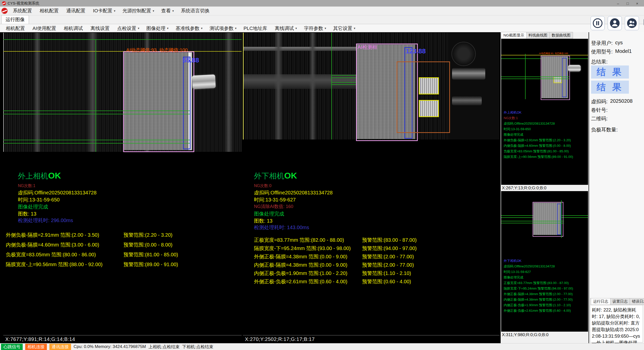 The width and height of the screenshot is (644, 350). I want to click on thumbnail-text-line: 隔膜宽度-上=90.56mm 预警范围:(89.00 - 91.00), so click(538, 157).